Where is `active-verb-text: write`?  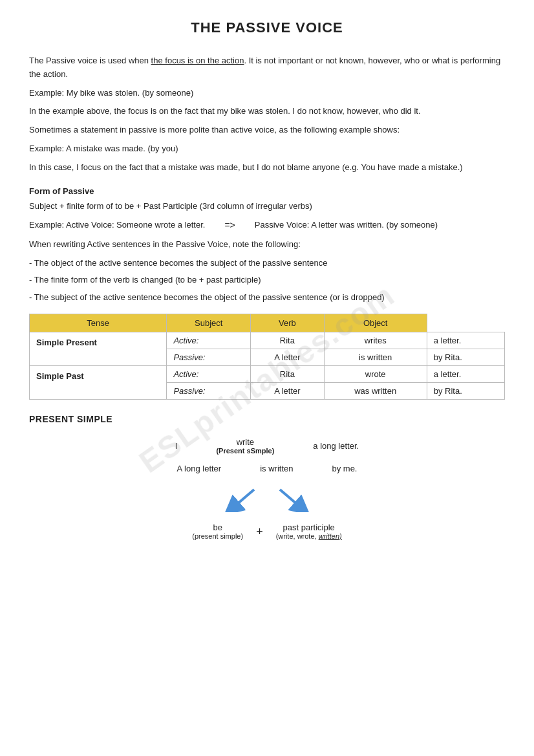
active-verb-text: write is located at coordinates (245, 442).